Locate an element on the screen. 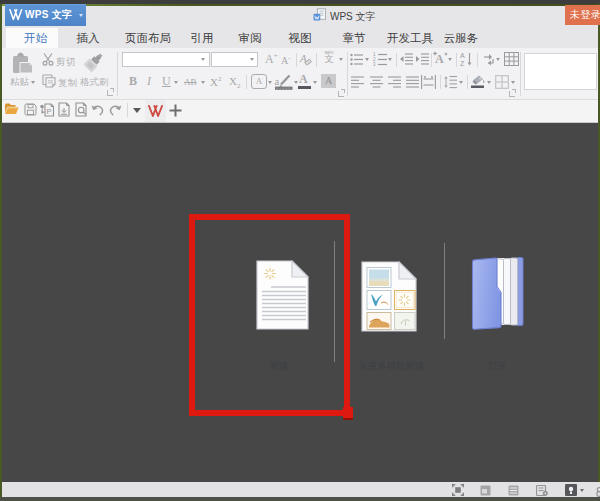 The height and width of the screenshot is (501, 600). app-menu-caret-icon is located at coordinates (81, 16).